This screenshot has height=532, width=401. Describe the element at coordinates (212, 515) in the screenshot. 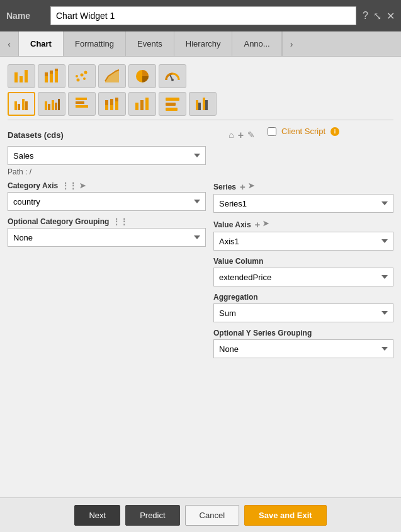

I see `cancel-button: Cancel` at that location.